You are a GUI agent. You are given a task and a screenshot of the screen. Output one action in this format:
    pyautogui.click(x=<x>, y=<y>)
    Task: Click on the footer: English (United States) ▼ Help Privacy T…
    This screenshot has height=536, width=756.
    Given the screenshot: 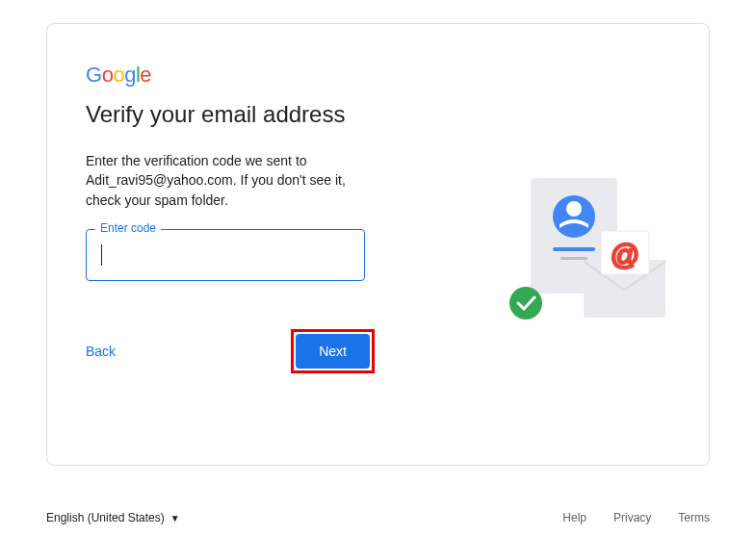 What is the action you would take?
    pyautogui.click(x=378, y=518)
    